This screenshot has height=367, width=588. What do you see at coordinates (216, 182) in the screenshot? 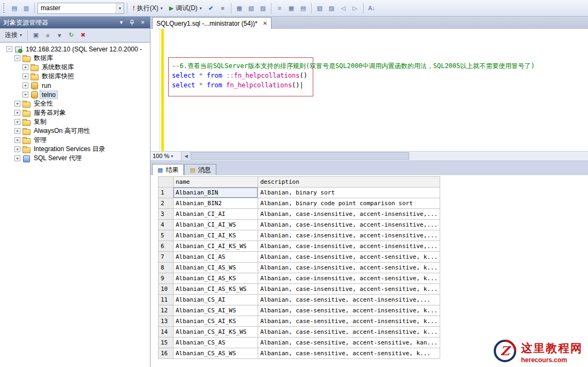
I see `column-header-name: name` at bounding box center [216, 182].